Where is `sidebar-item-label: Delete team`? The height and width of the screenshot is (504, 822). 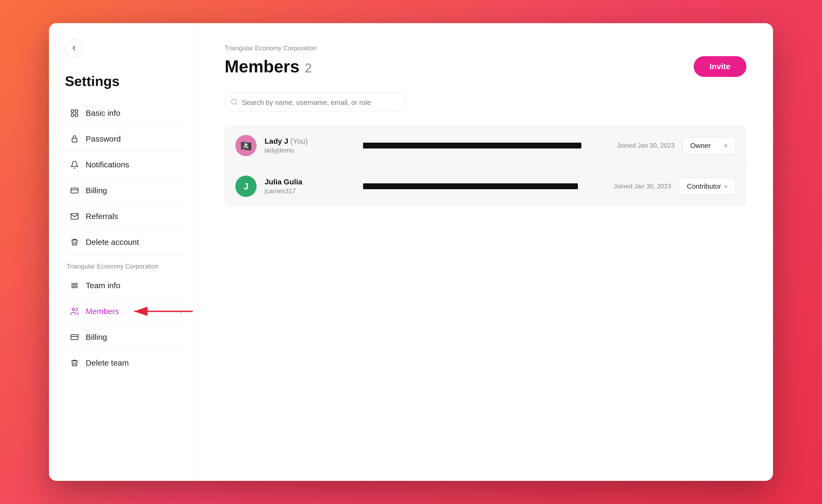
sidebar-item-label: Delete team is located at coordinates (107, 363).